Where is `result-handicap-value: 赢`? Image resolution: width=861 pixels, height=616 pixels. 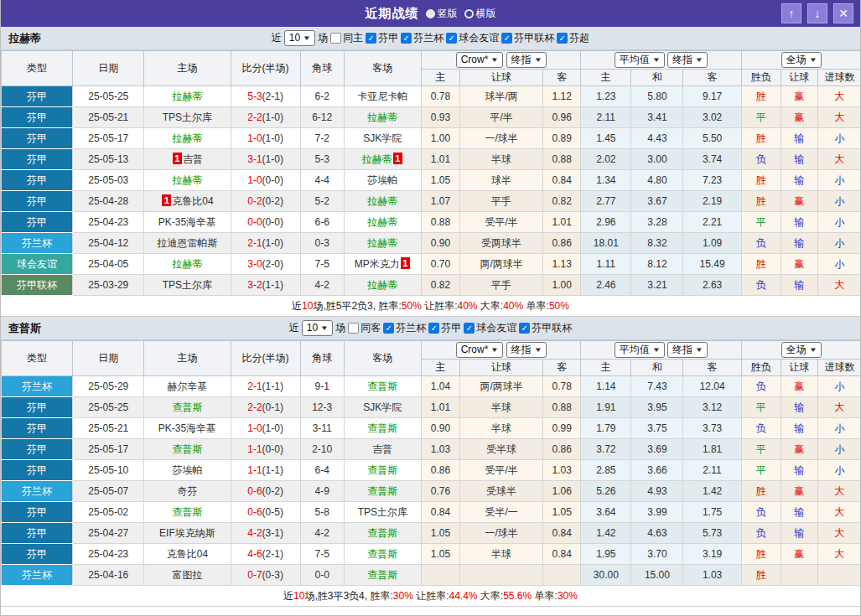
result-handicap-value: 赢 is located at coordinates (799, 449).